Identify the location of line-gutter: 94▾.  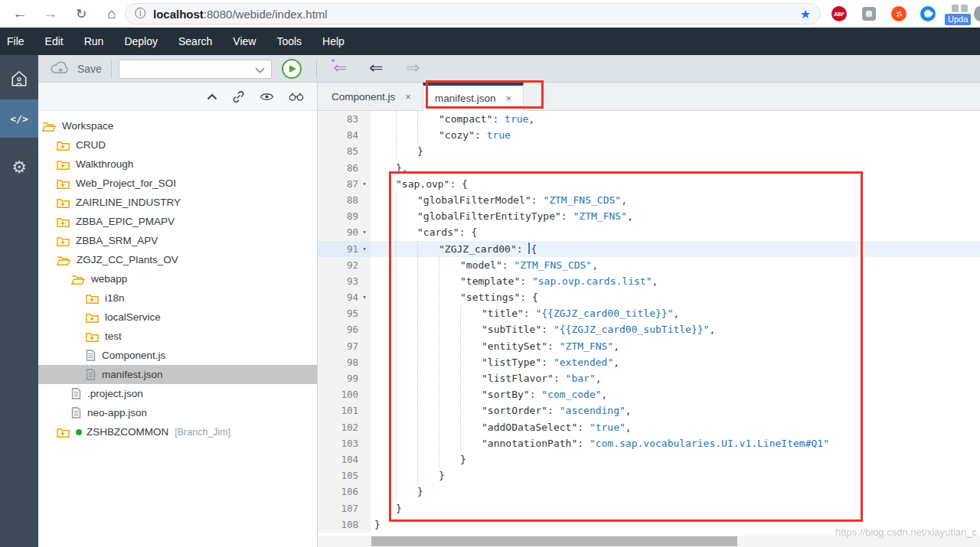
(345, 297).